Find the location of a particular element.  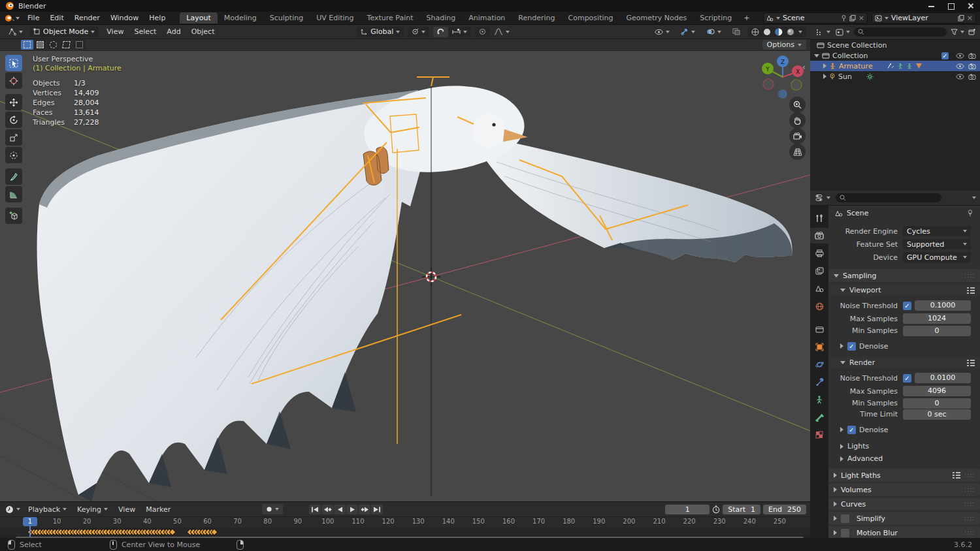

maximize-button is located at coordinates (951, 6).